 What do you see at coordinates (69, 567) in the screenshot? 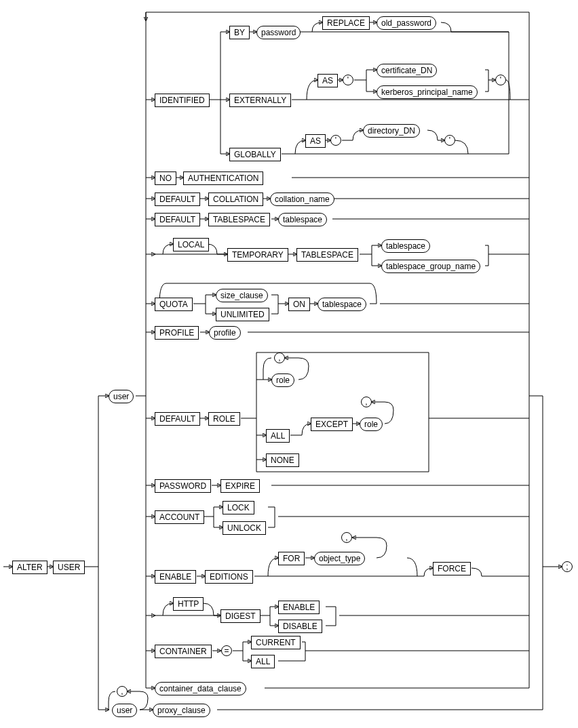
I see `kw-user: USER` at bounding box center [69, 567].